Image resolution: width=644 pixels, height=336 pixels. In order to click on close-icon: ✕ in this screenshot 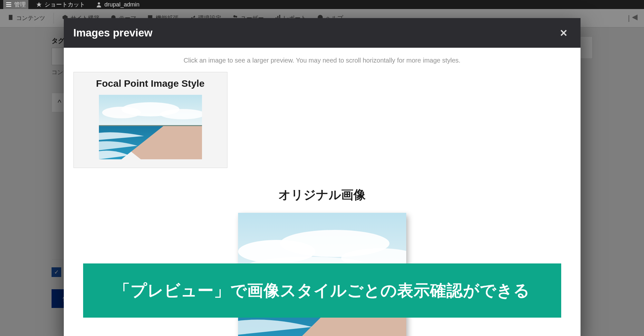, I will do `click(564, 33)`.